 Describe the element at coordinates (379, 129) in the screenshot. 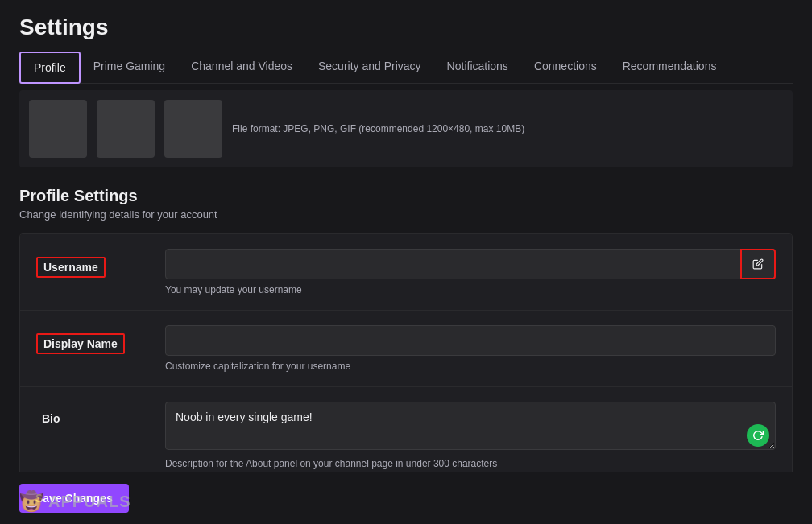

I see `file-format-text: File format: JPEG, PNG, GIF (recommended…` at that location.